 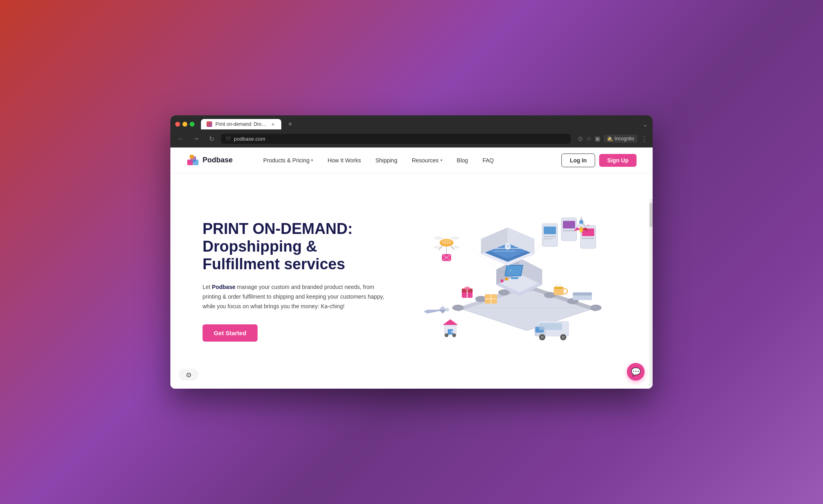 I want to click on nav-how-it-works: How It Works, so click(x=344, y=160).